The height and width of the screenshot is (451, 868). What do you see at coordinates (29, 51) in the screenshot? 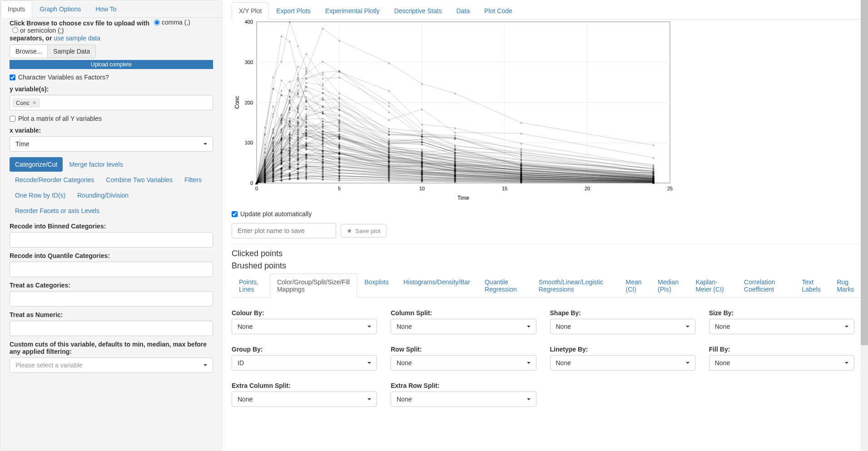
I see `browse-button: Browse...` at bounding box center [29, 51].